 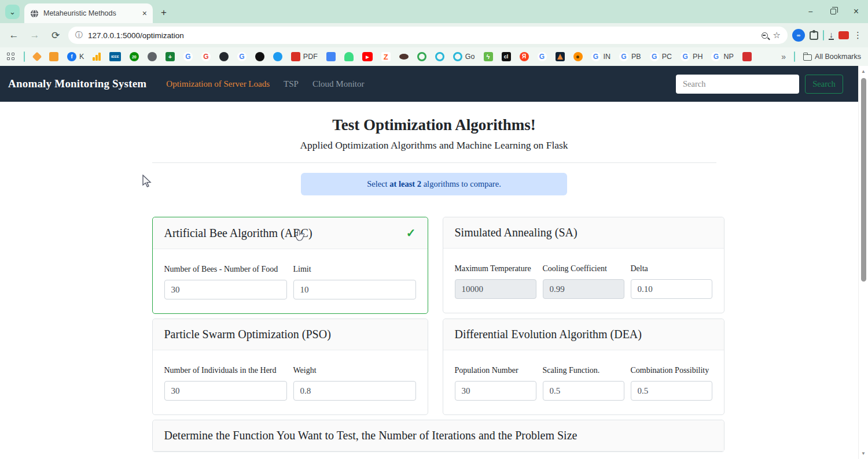 What do you see at coordinates (78, 84) in the screenshot?
I see `site-brand: Anomaly Monitoring System` at bounding box center [78, 84].